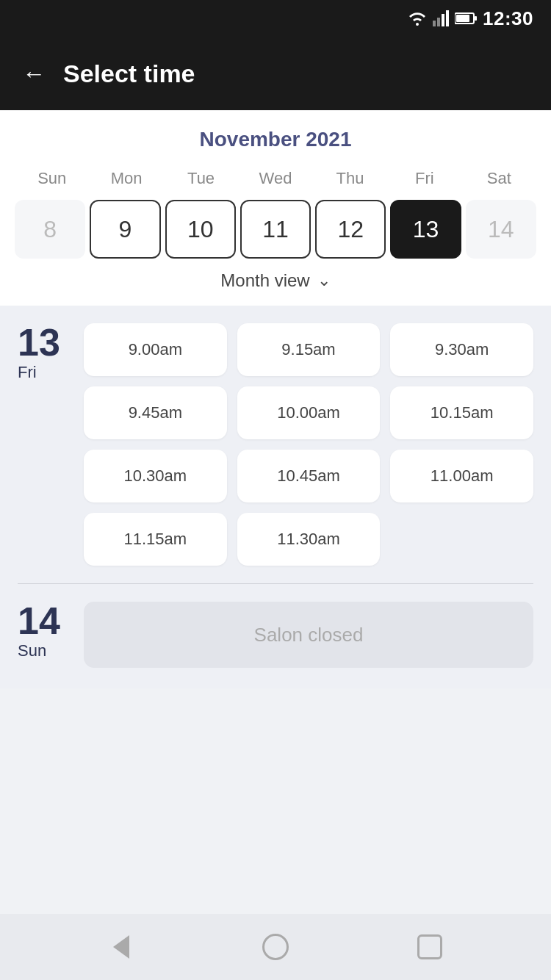  I want to click on day-14-number: 14, so click(43, 621).